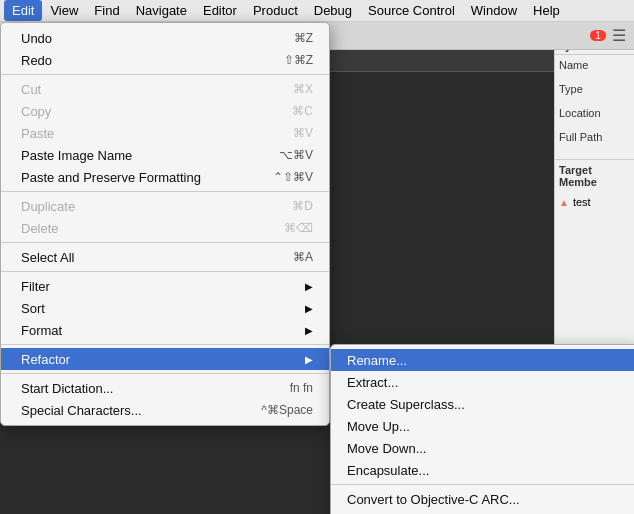 Image resolution: width=634 pixels, height=514 pixels. What do you see at coordinates (594, 113) in the screenshot?
I see `right-panel-location-row: Location` at bounding box center [594, 113].